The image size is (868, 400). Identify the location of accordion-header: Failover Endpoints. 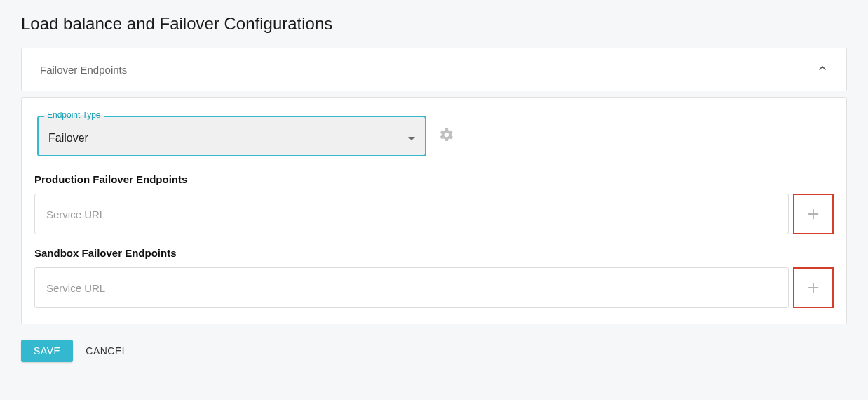
(434, 69).